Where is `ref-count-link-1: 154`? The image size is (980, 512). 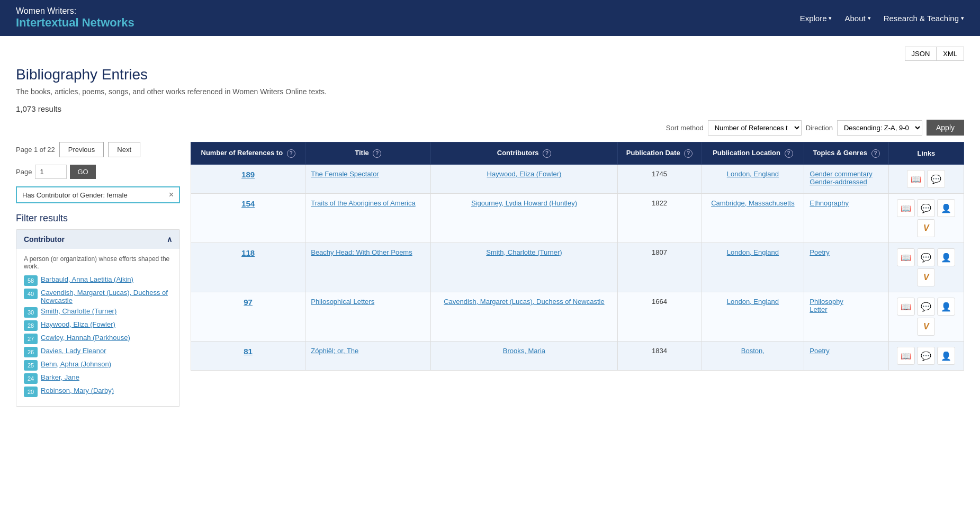
ref-count-link-1: 154 is located at coordinates (248, 203).